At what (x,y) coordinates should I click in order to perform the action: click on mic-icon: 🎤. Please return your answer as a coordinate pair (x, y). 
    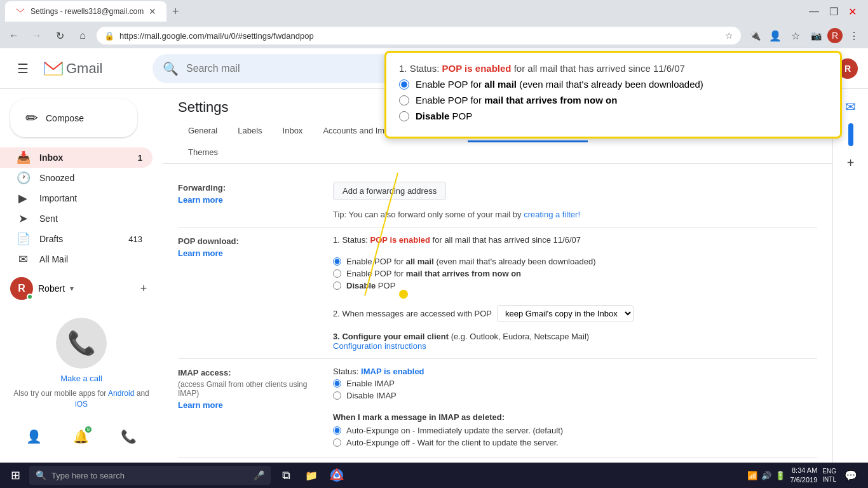
    Looking at the image, I should click on (259, 475).